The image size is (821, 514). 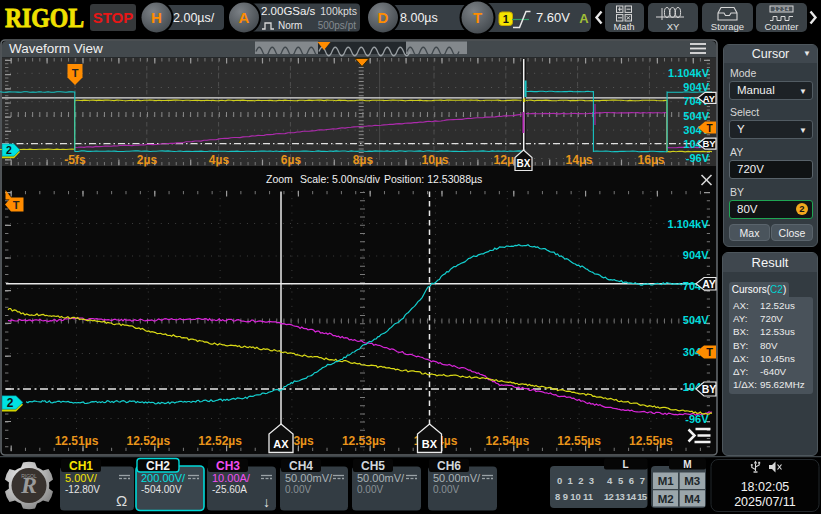 I want to click on svg-text: 8µs, so click(x=364, y=160).